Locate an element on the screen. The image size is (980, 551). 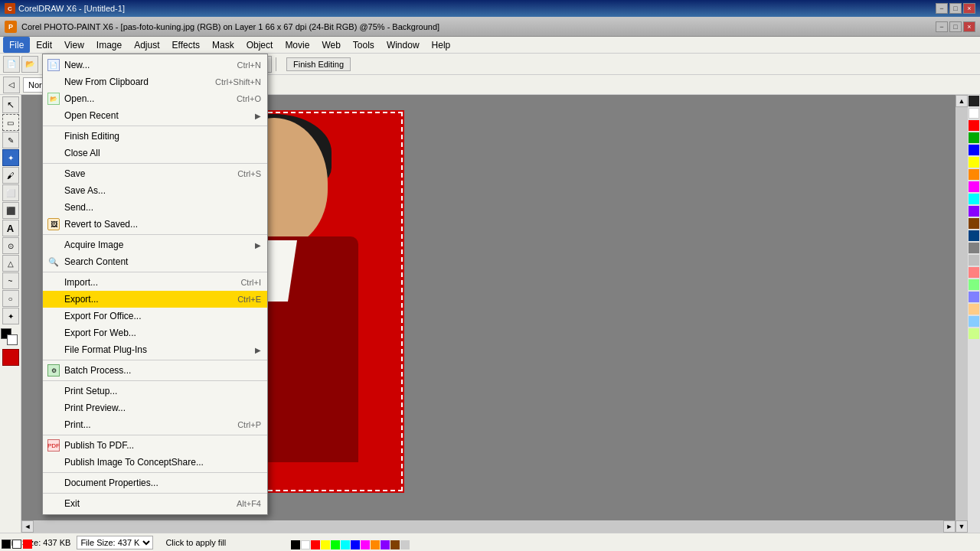
swatch-purple is located at coordinates (974, 211).